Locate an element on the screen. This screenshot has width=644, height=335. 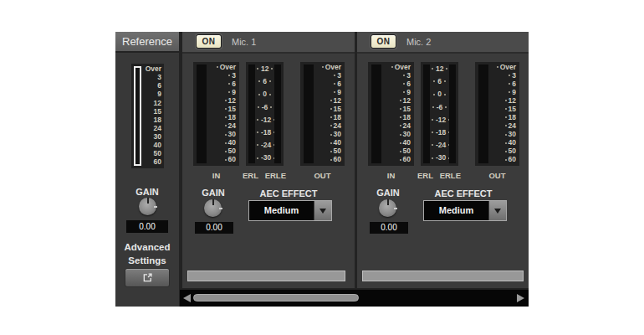
mic2-erl-erle-meter: 1260-6-12-18-24-30 is located at coordinates (440, 114).